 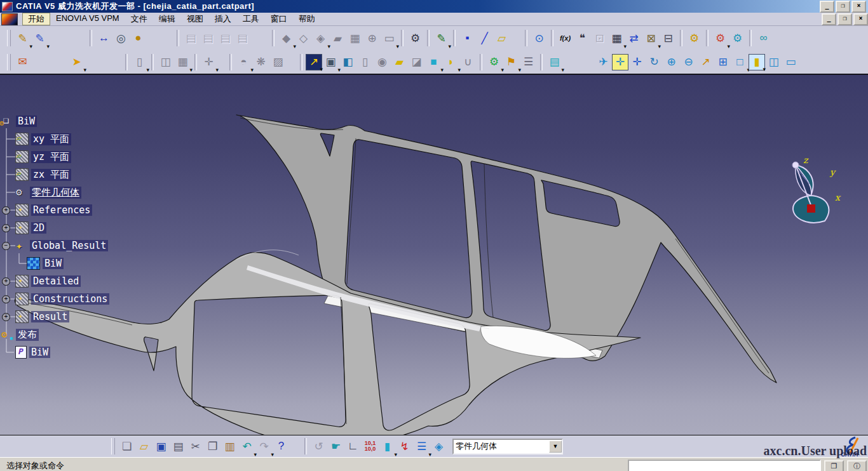 What do you see at coordinates (104, 38) in the screenshot?
I see `measure-between-icon: ↔` at bounding box center [104, 38].